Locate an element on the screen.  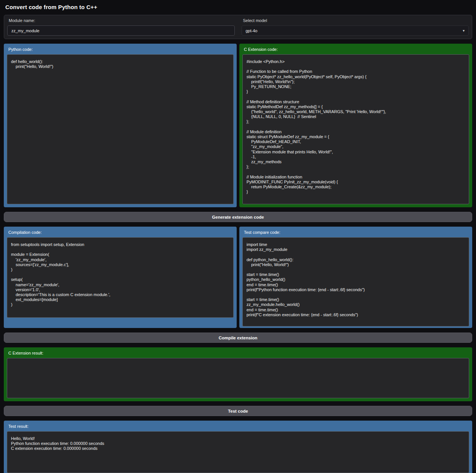
test-compare-code-label: Test compare code: is located at coordinates (356, 233).